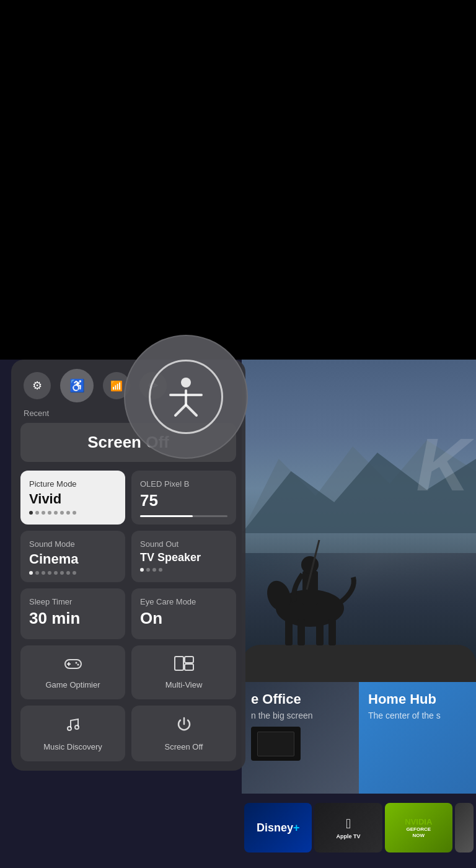 This screenshot has height=868, width=476. I want to click on settings-icon-btn: ⚙, so click(37, 386).